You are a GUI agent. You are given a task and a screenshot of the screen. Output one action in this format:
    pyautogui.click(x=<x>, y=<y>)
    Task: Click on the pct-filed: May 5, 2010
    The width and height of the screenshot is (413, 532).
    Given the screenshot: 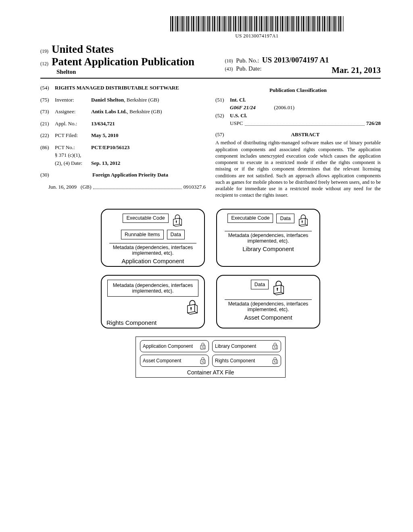 What is the action you would take?
    pyautogui.click(x=148, y=135)
    